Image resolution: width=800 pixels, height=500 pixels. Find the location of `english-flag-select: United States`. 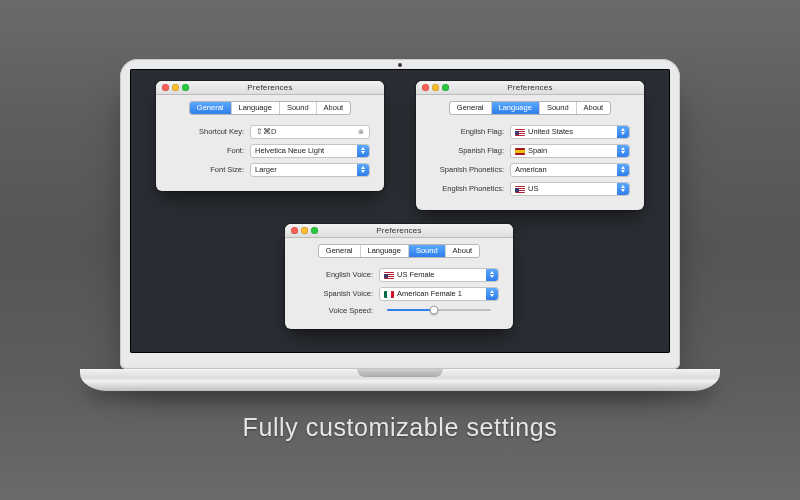

english-flag-select: United States is located at coordinates (570, 132).